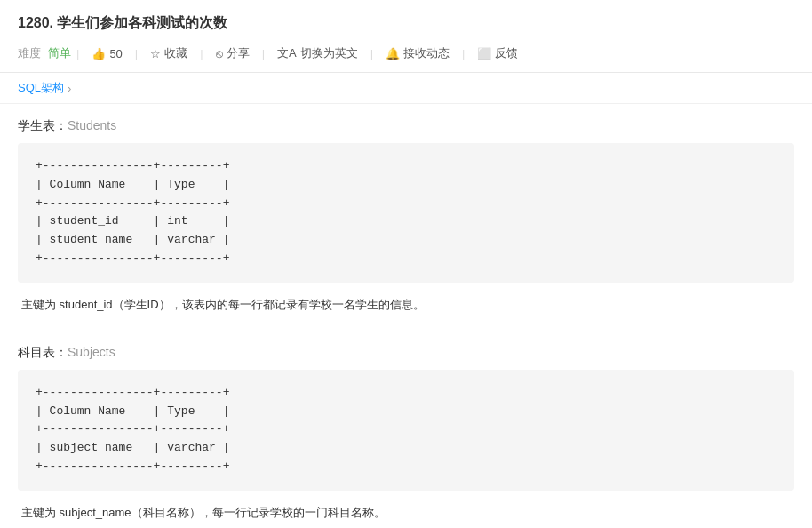 The image size is (812, 528). Describe the element at coordinates (406, 353) in the screenshot. I see `subjects-label: 科目表：Subjects` at that location.